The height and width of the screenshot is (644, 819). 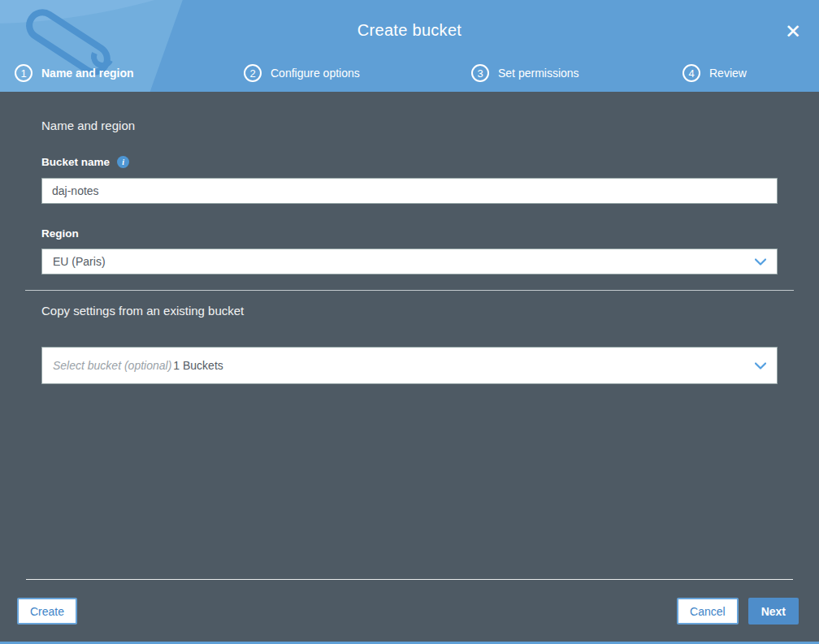 What do you see at coordinates (410, 310) in the screenshot?
I see `copy-settings-title: Copy settings from an existing bucket` at bounding box center [410, 310].